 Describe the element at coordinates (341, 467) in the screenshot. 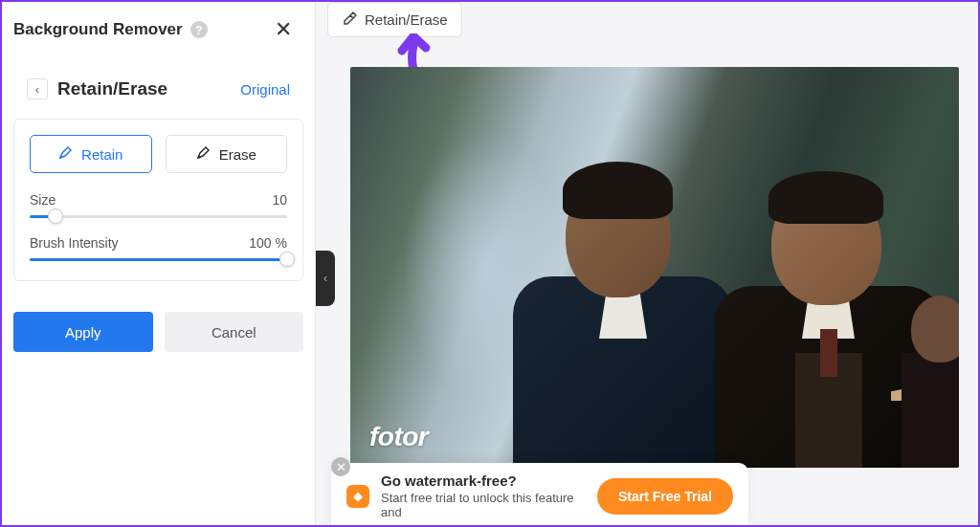

I see `promo-close-button: ✕` at that location.